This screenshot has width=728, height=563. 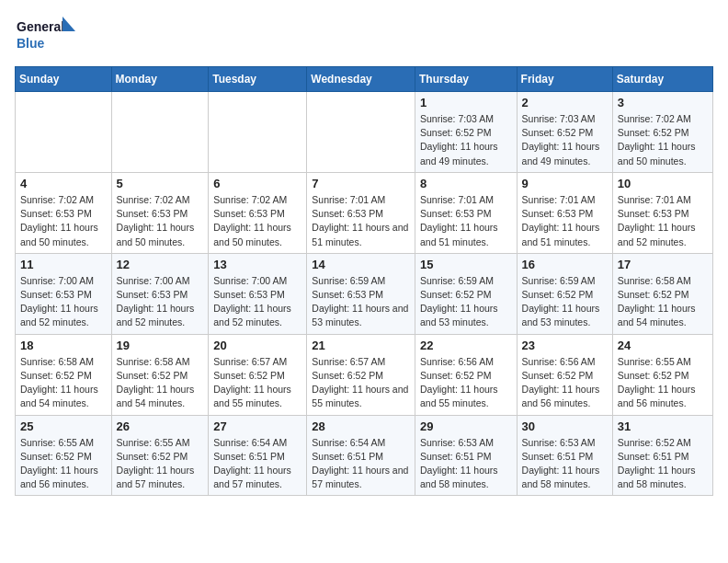 What do you see at coordinates (160, 265) in the screenshot?
I see `day-number: 12` at bounding box center [160, 265].